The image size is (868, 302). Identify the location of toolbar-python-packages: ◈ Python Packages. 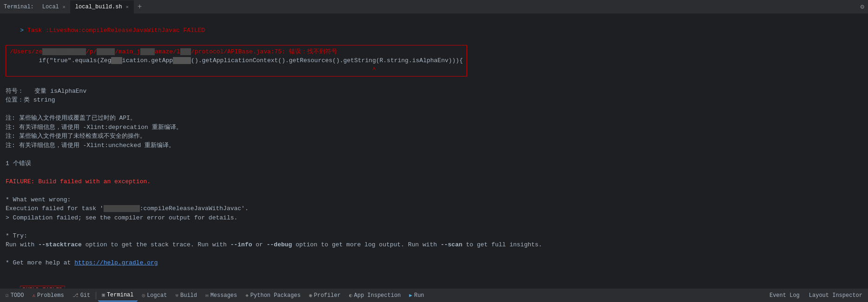
(273, 296).